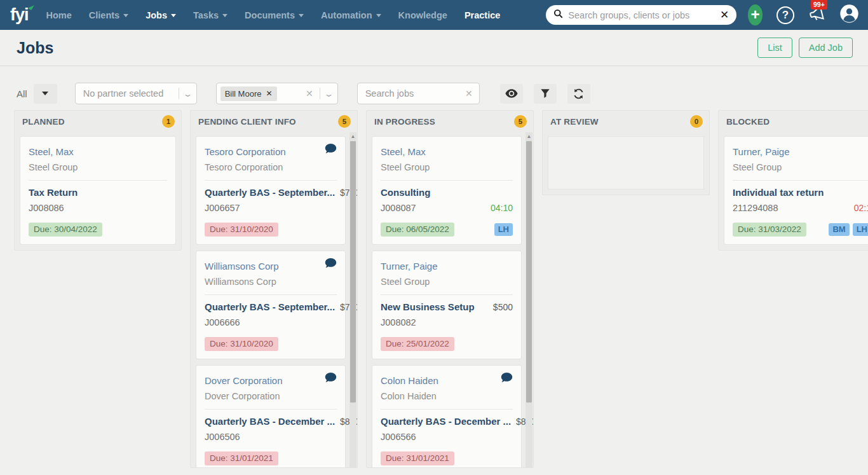  Describe the element at coordinates (241, 458) in the screenshot. I see `due-date-badge: Due: 31/01/2021` at that location.